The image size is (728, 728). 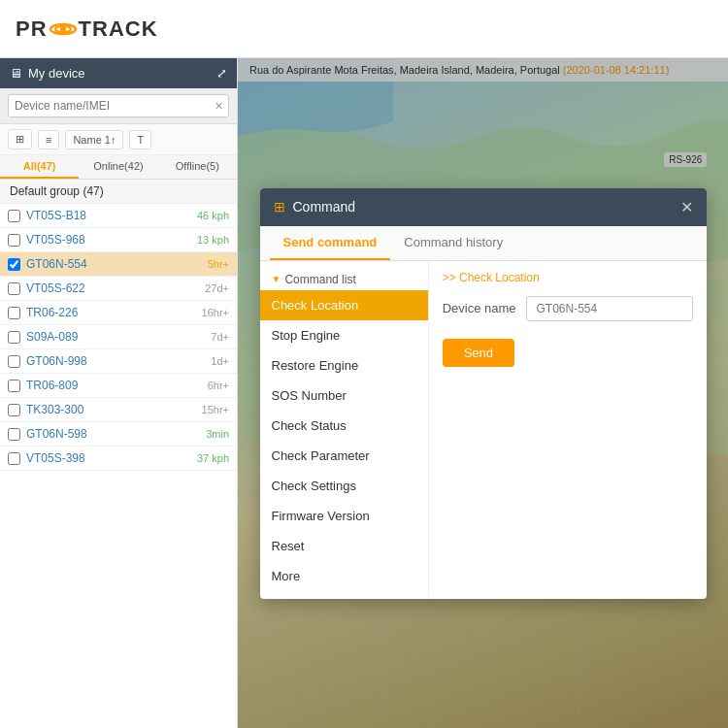 I want to click on sidebar-header: 🖥 My device ⤢, so click(x=118, y=74).